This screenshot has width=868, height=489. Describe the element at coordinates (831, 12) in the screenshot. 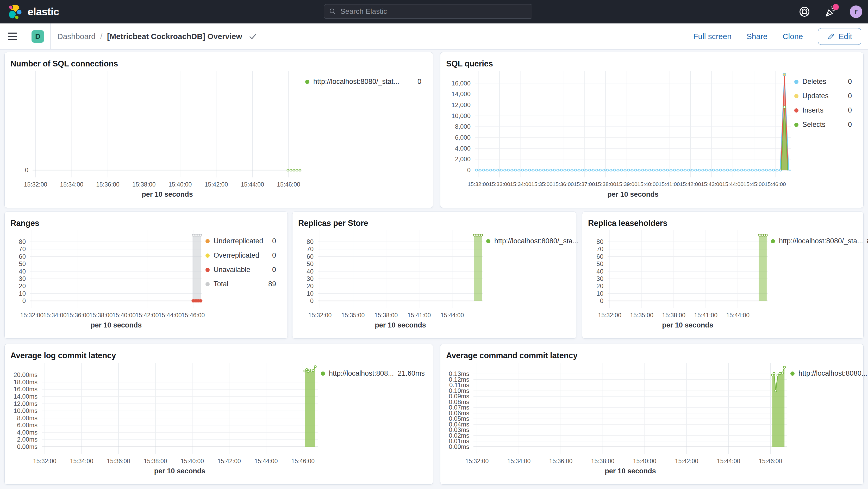

I see `whats-new-button` at that location.